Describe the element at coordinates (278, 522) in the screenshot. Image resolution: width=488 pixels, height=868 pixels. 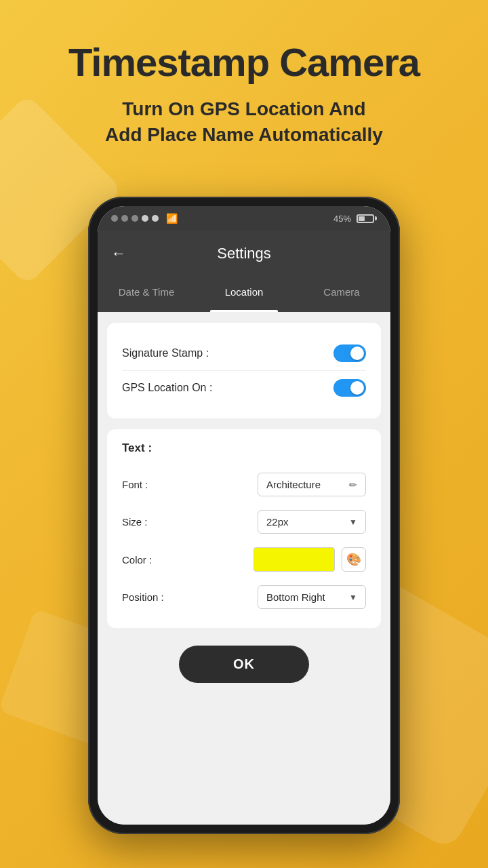
I see `size-value: 22px` at that location.